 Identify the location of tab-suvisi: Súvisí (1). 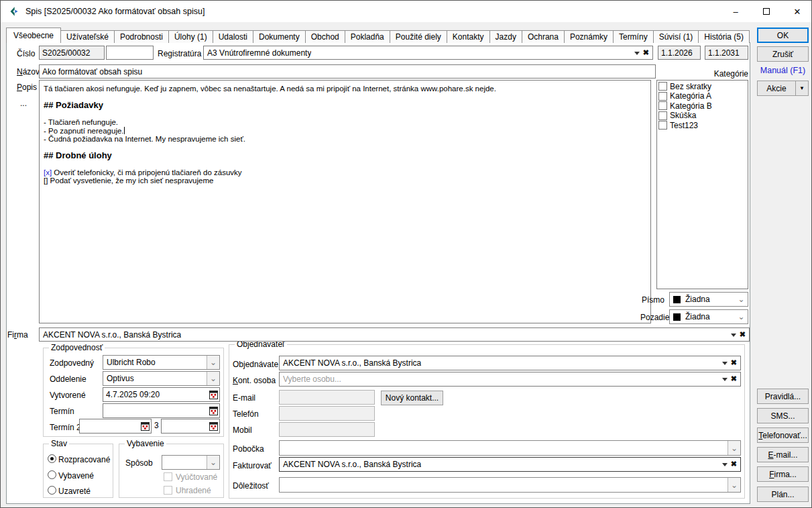
(676, 36).